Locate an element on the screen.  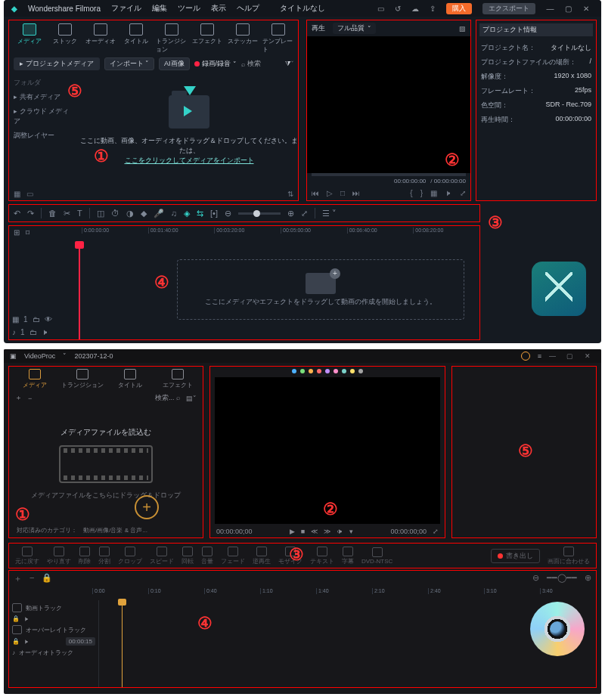
import-link: ここをクリックしてメディアをインポート is located at coordinates (189, 160).